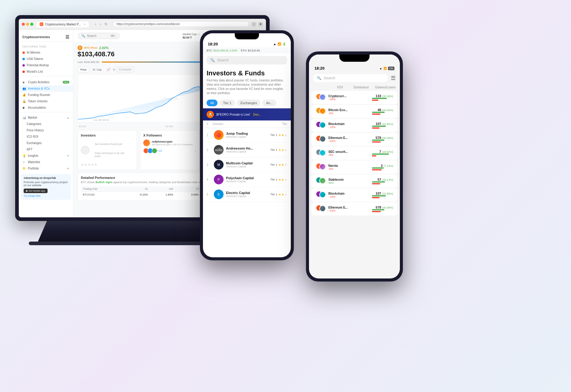 The width and height of the screenshot is (571, 392). Describe the element at coordinates (349, 138) in the screenshot. I see `row4-name: Ethereum E...` at that location.